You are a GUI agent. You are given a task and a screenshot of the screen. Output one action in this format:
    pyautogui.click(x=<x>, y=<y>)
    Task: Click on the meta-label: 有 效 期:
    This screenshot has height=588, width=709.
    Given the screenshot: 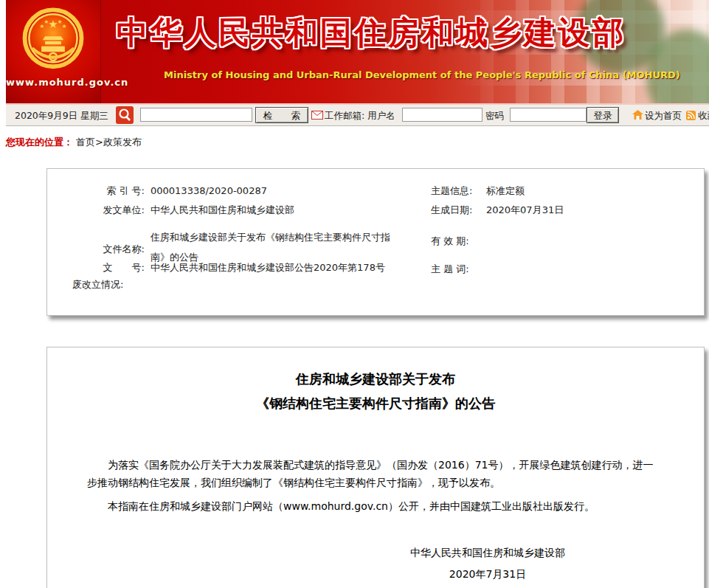 What is the action you would take?
    pyautogui.click(x=456, y=241)
    